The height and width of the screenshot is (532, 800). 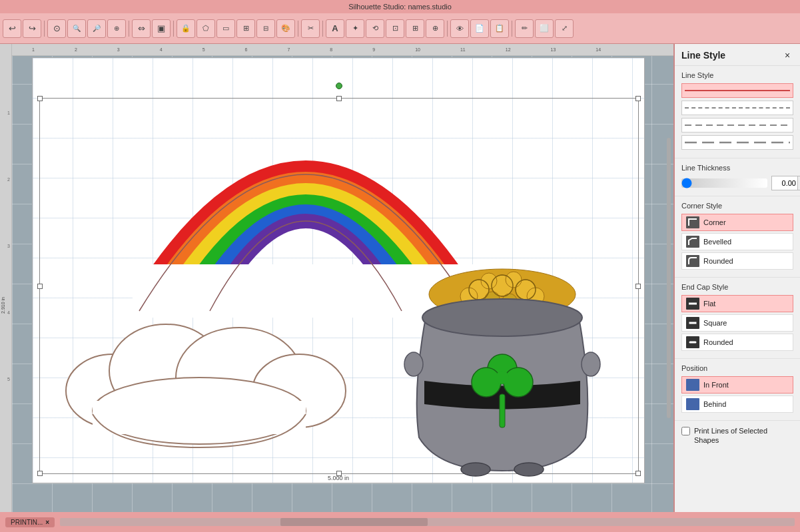 I want to click on zoom-fit-button: ⊙, so click(x=57, y=29).